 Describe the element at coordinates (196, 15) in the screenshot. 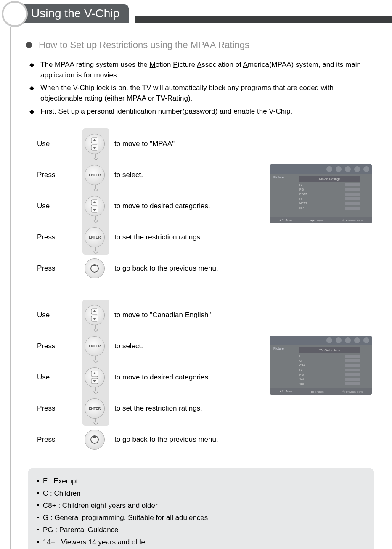

I see `title-bar: Using the V-Chip` at that location.